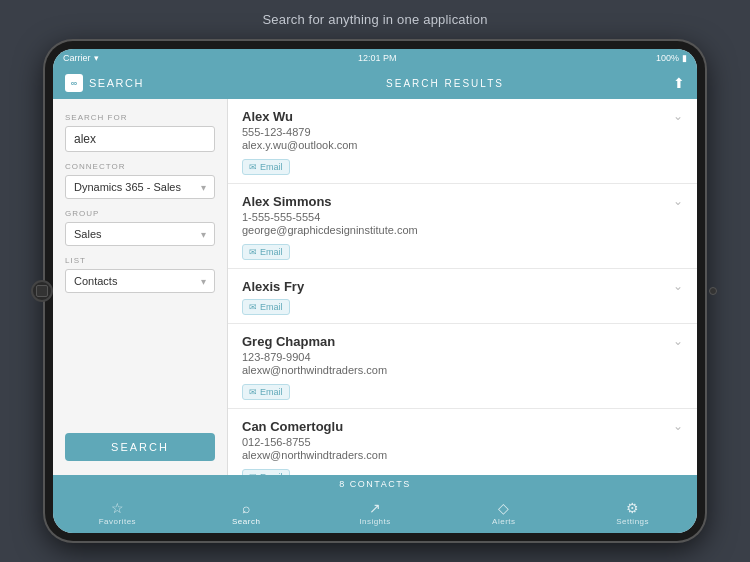 The width and height of the screenshot is (750, 562). Describe the element at coordinates (462, 142) in the screenshot. I see `contact-header: Alex Wu 555-123-4879 alex.y.wu@outlook.c…` at that location.